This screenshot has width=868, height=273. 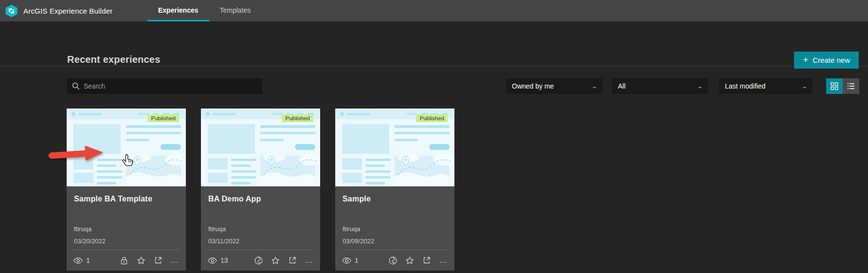 What do you see at coordinates (261, 229) in the screenshot?
I see `card-body: BA Demo App ftiruqa 03/11/2022 13` at bounding box center [261, 229].